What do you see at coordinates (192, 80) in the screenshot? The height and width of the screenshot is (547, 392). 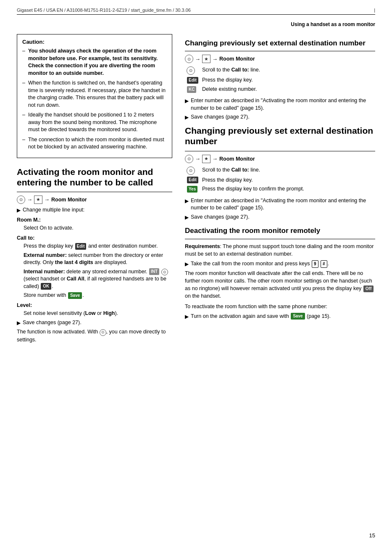 I see `edit-badge2: Edit` at bounding box center [192, 80].